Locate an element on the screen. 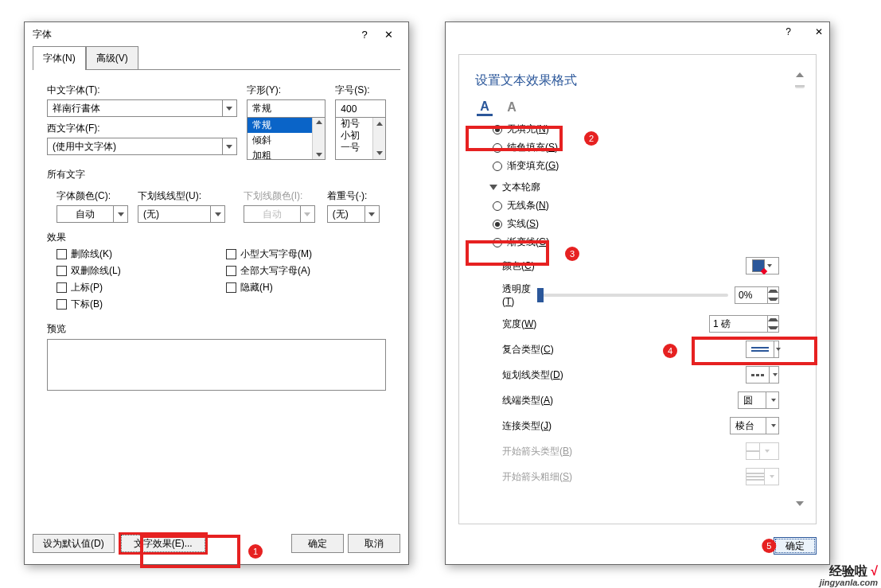 This screenshot has height=588, width=881. checkbox-subscript: 下标(B) is located at coordinates (137, 304).